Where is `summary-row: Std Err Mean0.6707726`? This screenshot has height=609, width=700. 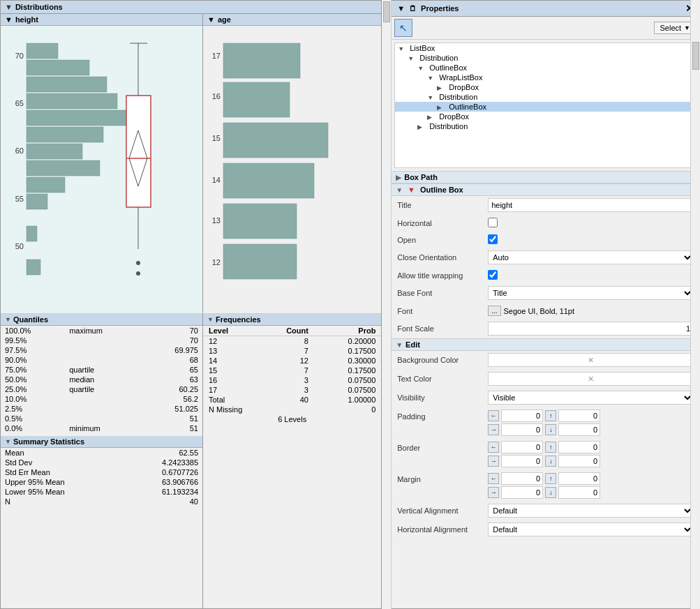
summary-row: Std Err Mean0.6707726 is located at coordinates (102, 472).